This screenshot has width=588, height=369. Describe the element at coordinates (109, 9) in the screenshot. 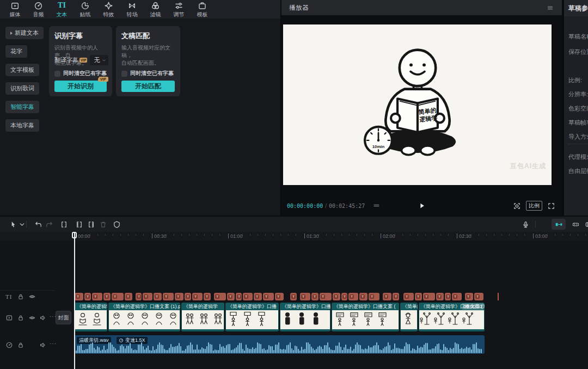

I see `toolbar-tab-特效: 特效` at that location.